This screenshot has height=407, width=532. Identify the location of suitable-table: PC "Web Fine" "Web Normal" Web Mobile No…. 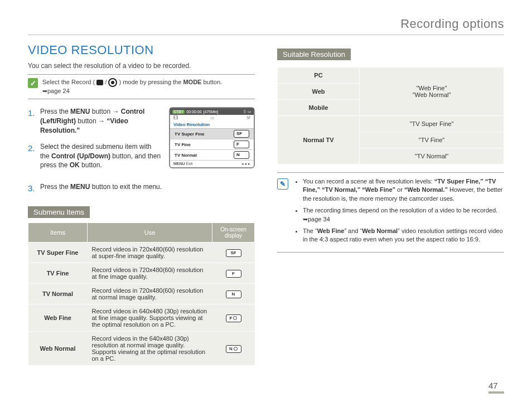
(390, 116).